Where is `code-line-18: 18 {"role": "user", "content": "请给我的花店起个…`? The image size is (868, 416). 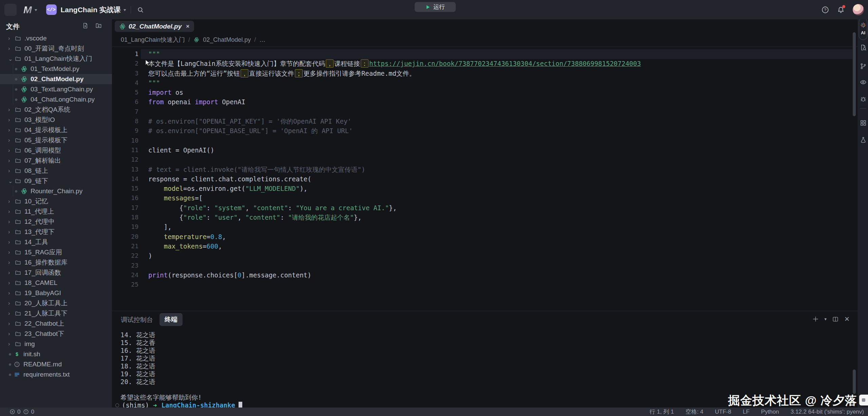
code-line-18: 18 {"role": "user", "content": "请给我的花店起个… is located at coordinates (485, 217).